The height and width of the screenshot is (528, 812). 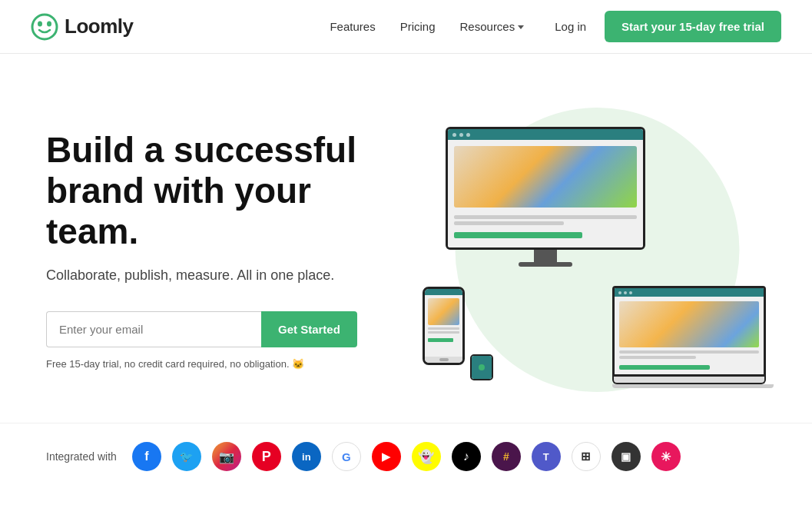 What do you see at coordinates (444, 292) in the screenshot?
I see `phone-topbar` at bounding box center [444, 292].